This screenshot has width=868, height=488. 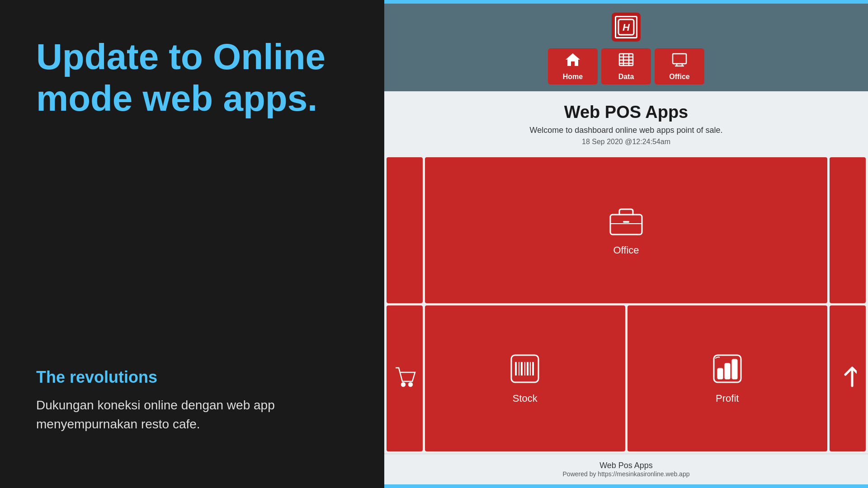 I want to click on left-bottom-section: The revolutions Dukungan koneksi online …, so click(x=192, y=410).